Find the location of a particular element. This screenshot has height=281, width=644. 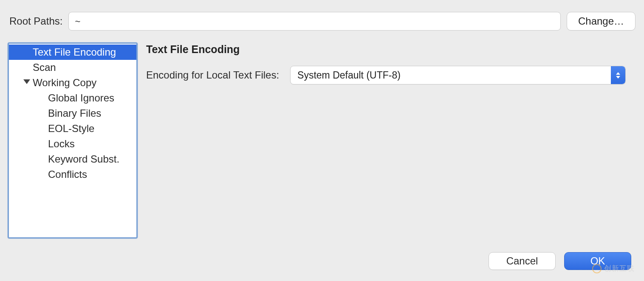

sidebar-item-working-copy: Working Copy is located at coordinates (73, 83).